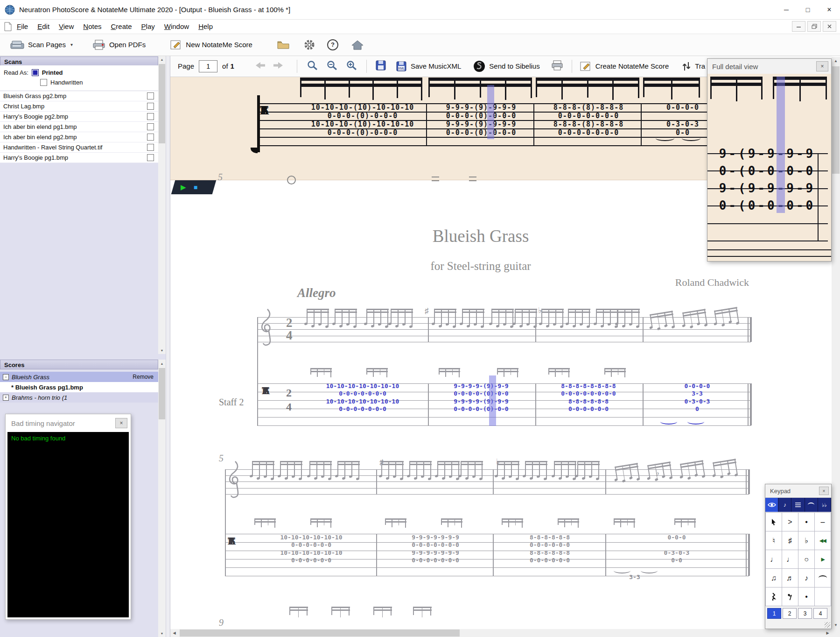 This screenshot has height=637, width=840. Describe the element at coordinates (66, 26) in the screenshot. I see `menu-view: View` at that location.